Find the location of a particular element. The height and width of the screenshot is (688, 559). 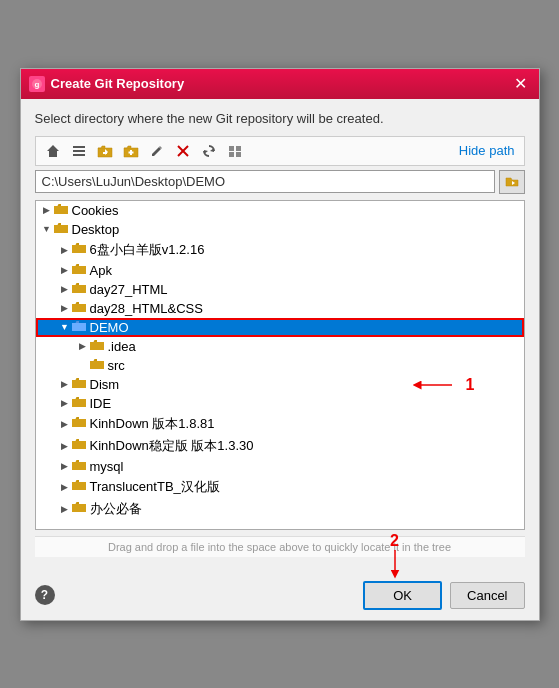

drag-hint-text: Drag and drop a file into the space abov… is located at coordinates (280, 546).